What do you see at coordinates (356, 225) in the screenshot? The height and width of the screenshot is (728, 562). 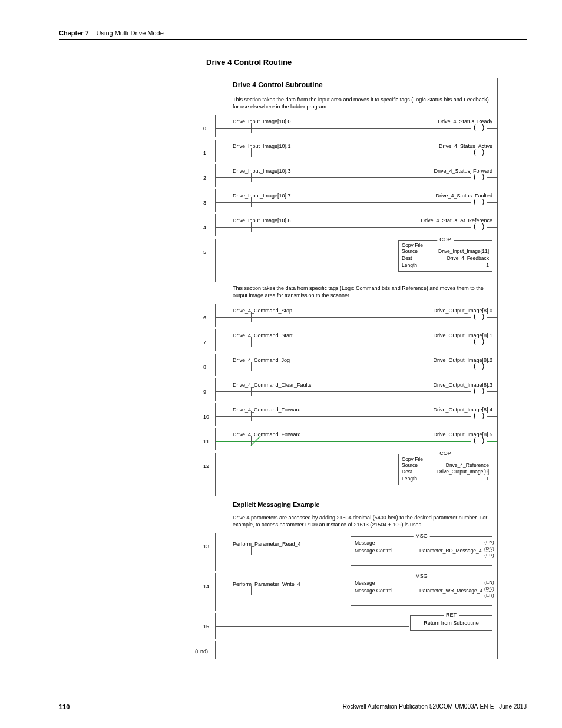 I see `ladder-rung: 4Drive_Input_Image[10].8Drive_4_Status_A…` at bounding box center [356, 225].